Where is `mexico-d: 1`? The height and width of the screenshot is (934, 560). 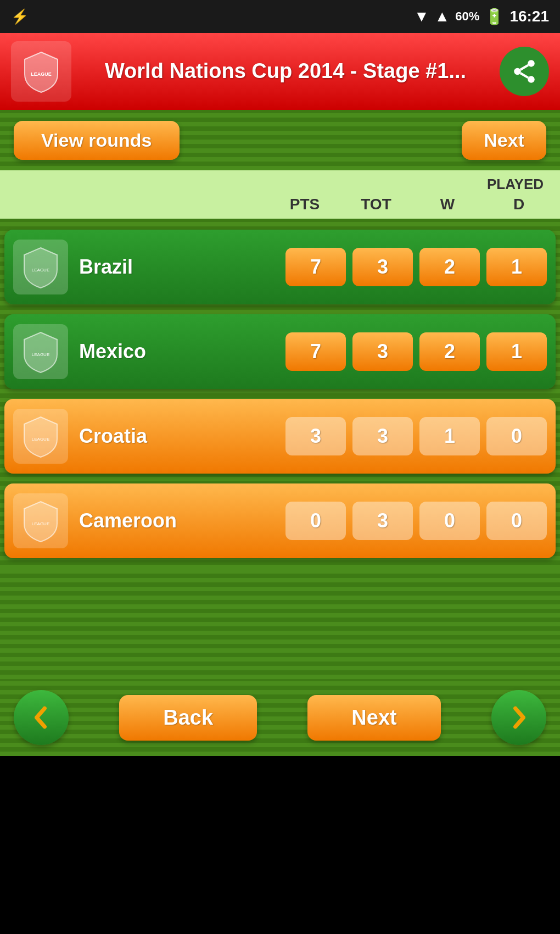 mexico-d: 1 is located at coordinates (517, 352).